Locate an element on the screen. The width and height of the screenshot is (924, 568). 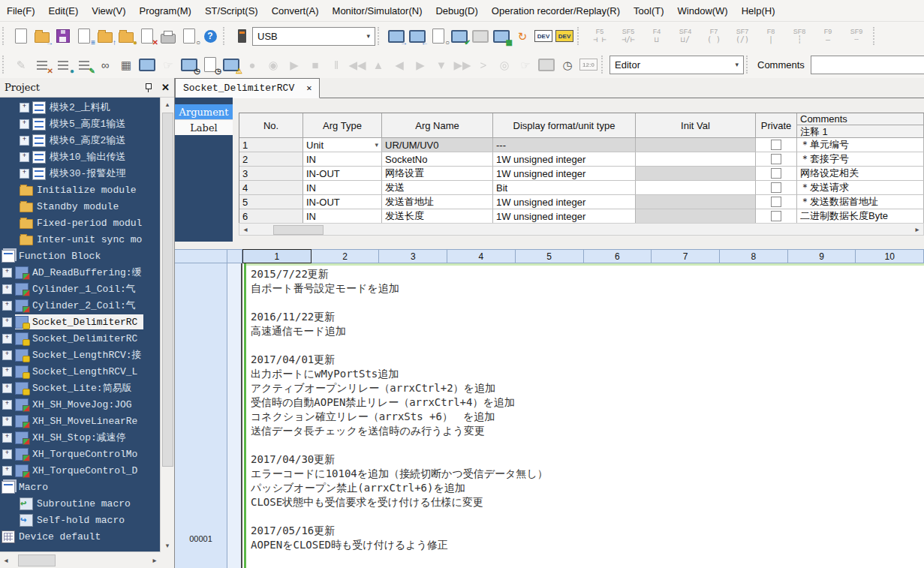
save-project-icon is located at coordinates (63, 36).